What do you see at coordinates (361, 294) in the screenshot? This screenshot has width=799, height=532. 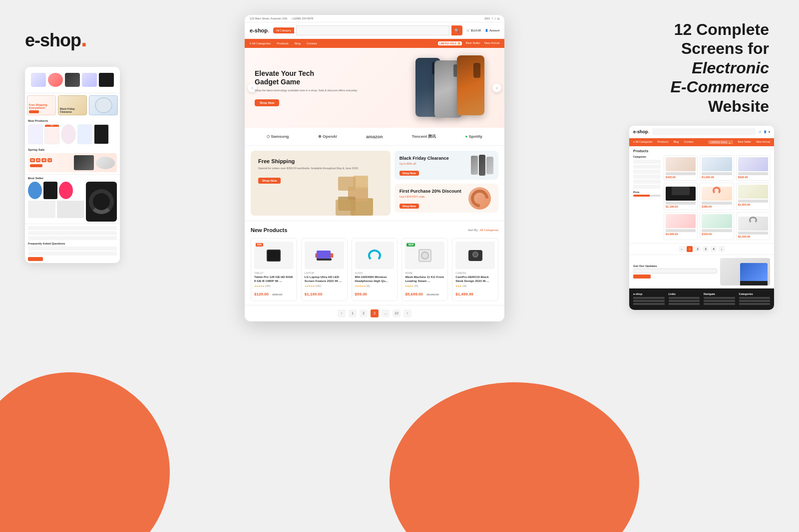 I see `cm-headphone-price: $59.00` at bounding box center [361, 294].